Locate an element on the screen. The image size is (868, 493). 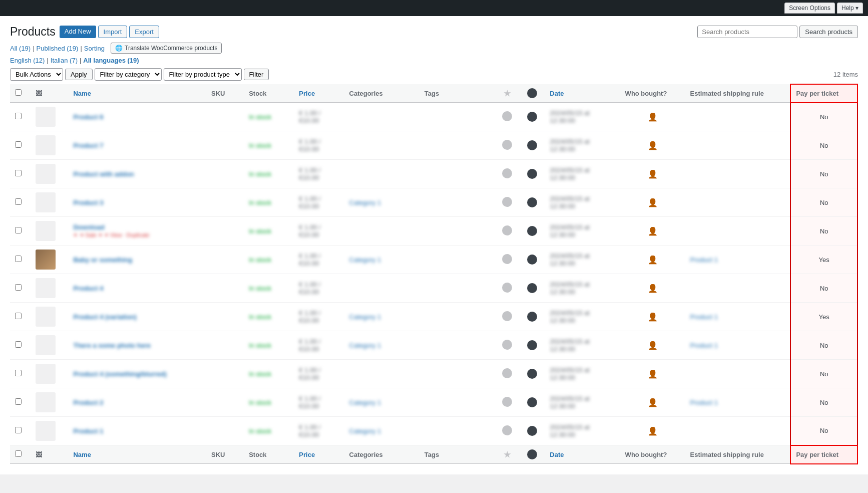
add-new-button: Add New is located at coordinates (78, 32).